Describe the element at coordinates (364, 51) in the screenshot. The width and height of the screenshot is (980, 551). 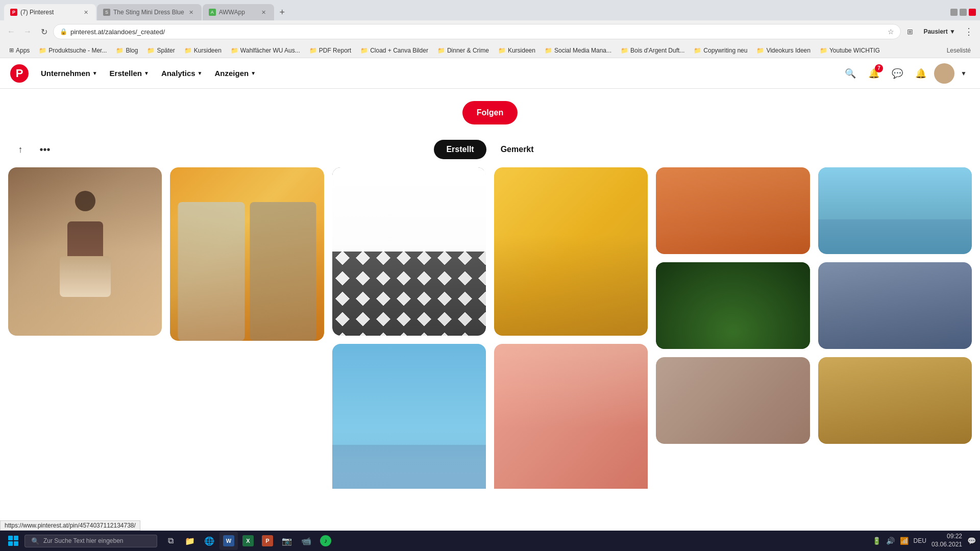
I see `folder-icon-7: 📁` at that location.